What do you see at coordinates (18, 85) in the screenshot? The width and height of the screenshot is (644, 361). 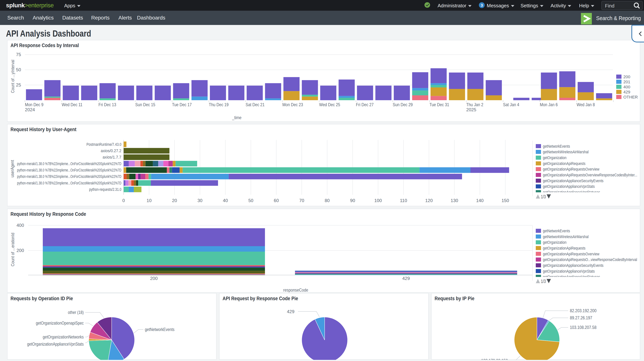 I see `svg-text: 25` at bounding box center [18, 85].